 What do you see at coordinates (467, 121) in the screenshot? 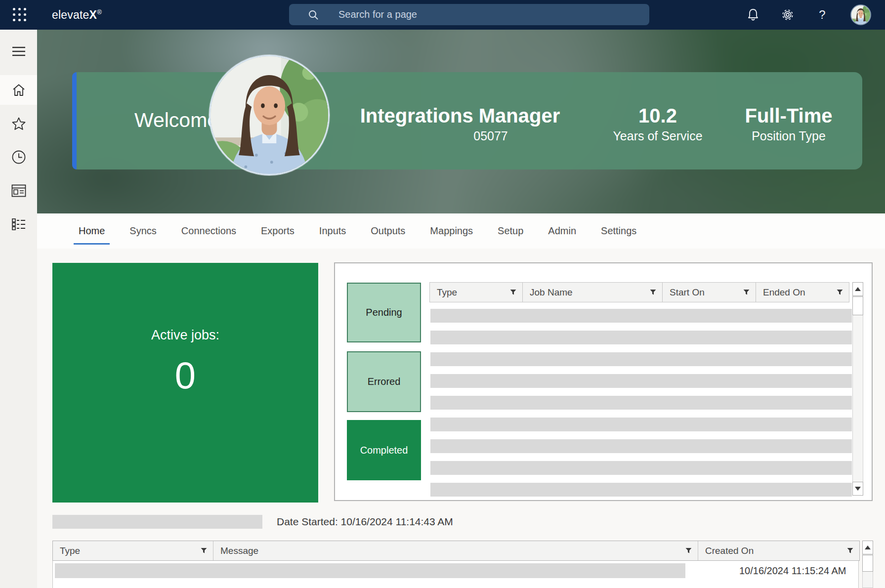
I see `welcome-banner: Welcome, Integrations Manager 05077 10.2…` at bounding box center [467, 121].